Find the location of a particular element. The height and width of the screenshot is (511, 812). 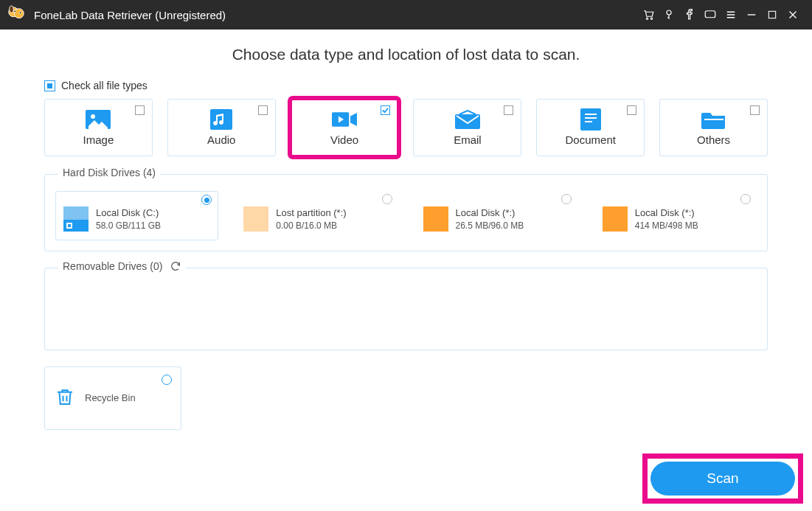

type-label-document: Document is located at coordinates (591, 140).